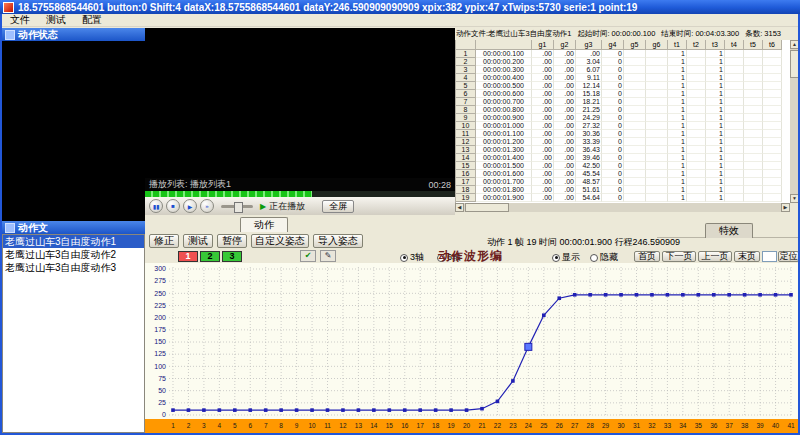  What do you see at coordinates (300, 103) in the screenshot?
I see `video-display` at bounding box center [300, 103].